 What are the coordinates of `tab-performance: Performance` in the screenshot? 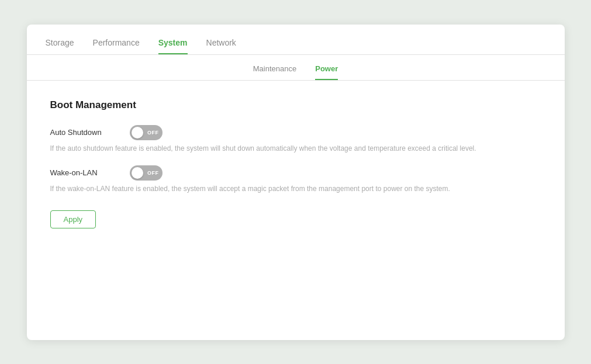 It's located at (116, 46).